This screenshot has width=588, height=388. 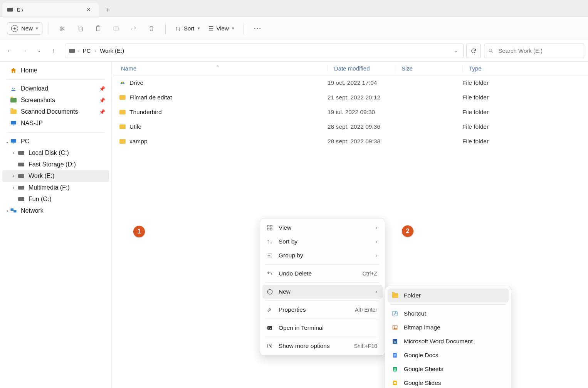 What do you see at coordinates (49, 153) in the screenshot?
I see `sidebar-item-label: Local Disk (C:)` at bounding box center [49, 153].